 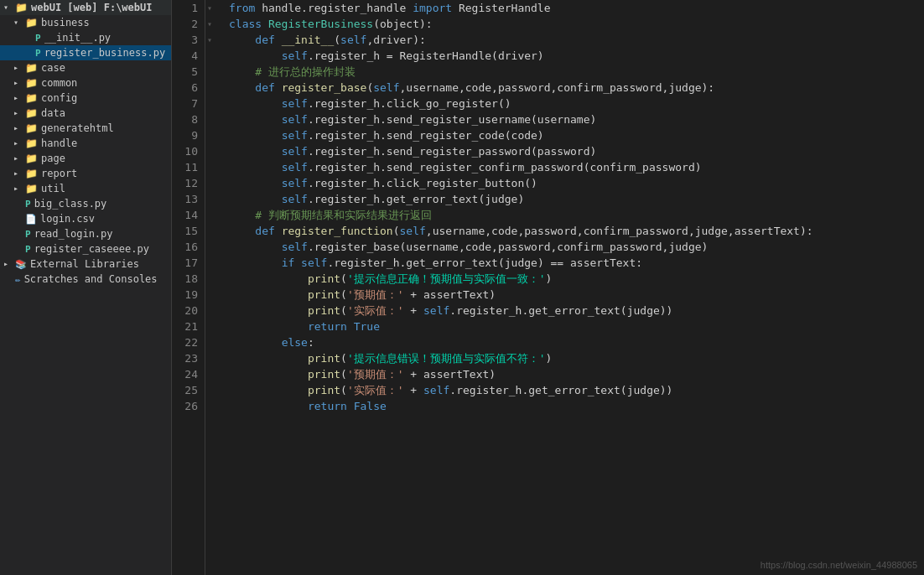 What do you see at coordinates (214, 288) in the screenshot?
I see `gutter: ▾▾▾` at bounding box center [214, 288].